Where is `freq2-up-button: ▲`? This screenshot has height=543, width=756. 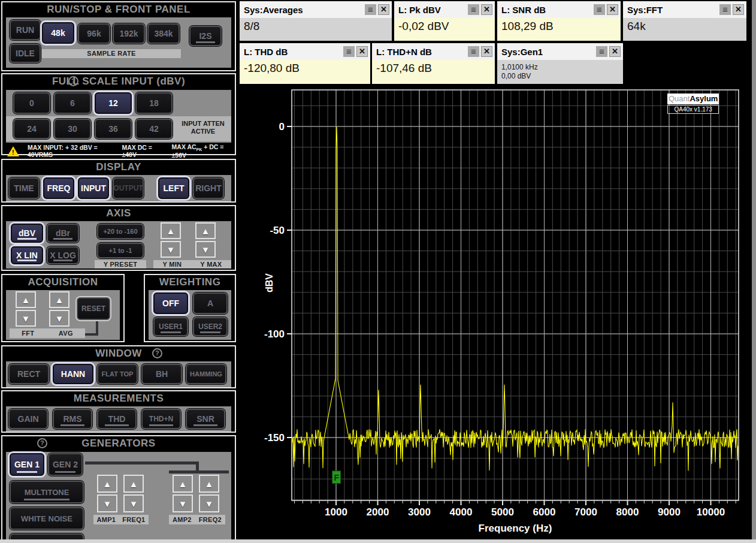 freq2-up-button: ▲ is located at coordinates (209, 484).